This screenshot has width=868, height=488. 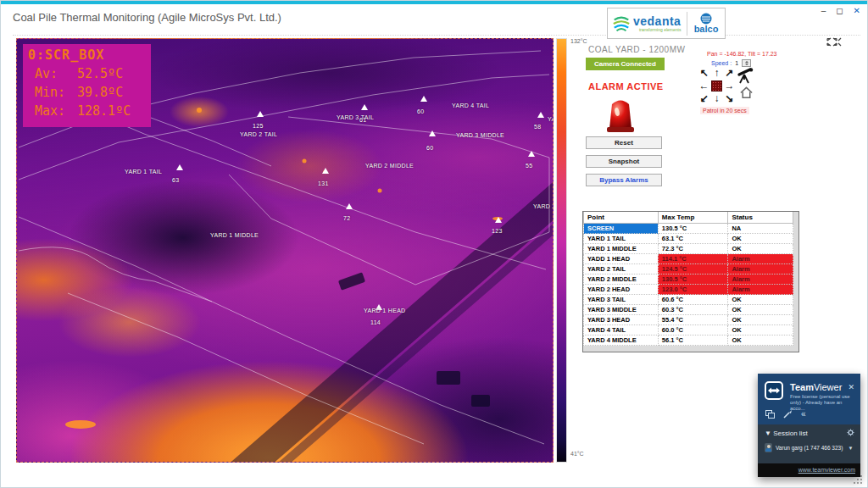 I want to click on table-row: YARD 1 MIDDLE72.3 °COK, so click(x=688, y=249).